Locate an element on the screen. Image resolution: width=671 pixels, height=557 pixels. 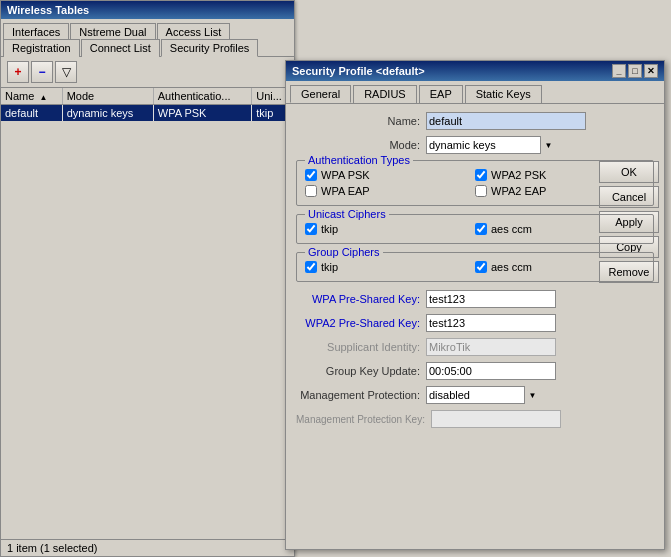
toolbar: + − ▽ is located at coordinates (148, 72).